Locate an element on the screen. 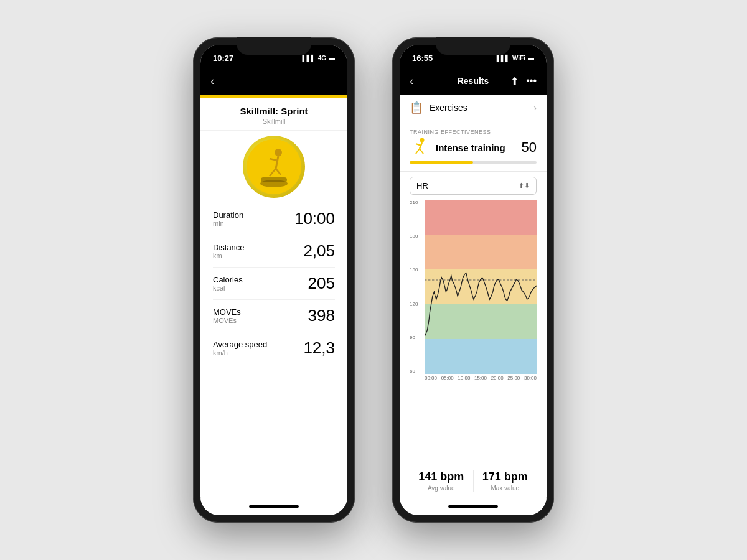 The width and height of the screenshot is (747, 560). chart-area: 210 180 150 120 90 60 is located at coordinates (473, 287).